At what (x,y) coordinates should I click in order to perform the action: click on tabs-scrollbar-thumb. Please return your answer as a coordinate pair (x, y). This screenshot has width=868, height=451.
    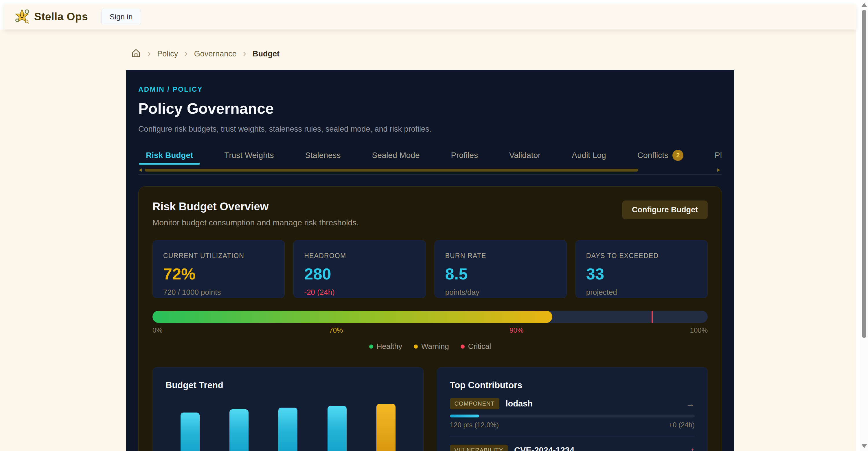
    Looking at the image, I should click on (392, 170).